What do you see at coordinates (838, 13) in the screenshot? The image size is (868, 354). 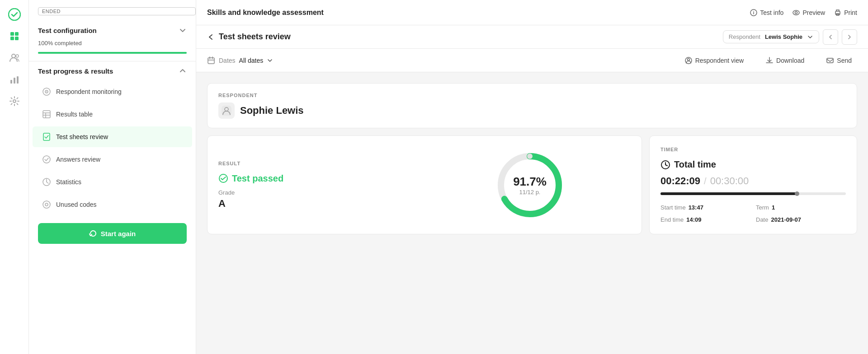 I see `printer-icon` at bounding box center [838, 13].